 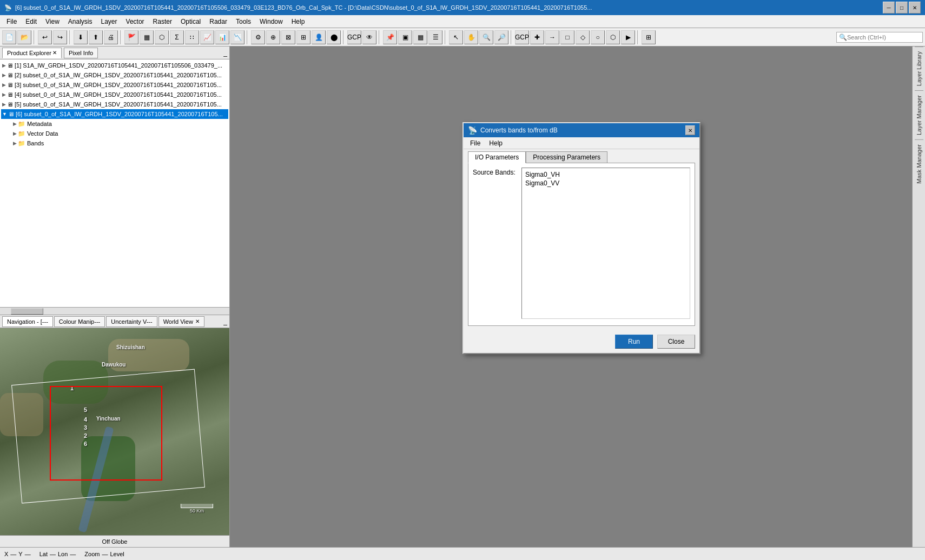 What do you see at coordinates (273, 37) in the screenshot?
I see `tool2: ⊕` at bounding box center [273, 37].